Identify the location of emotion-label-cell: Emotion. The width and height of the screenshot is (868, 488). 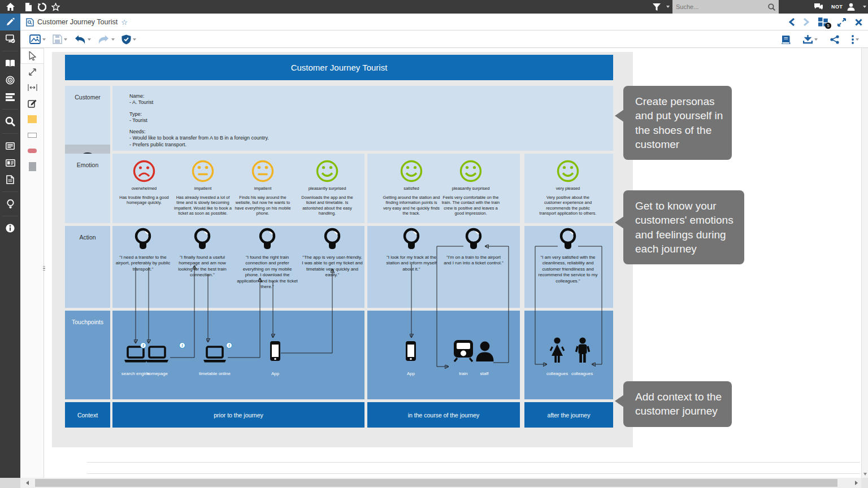
(88, 189).